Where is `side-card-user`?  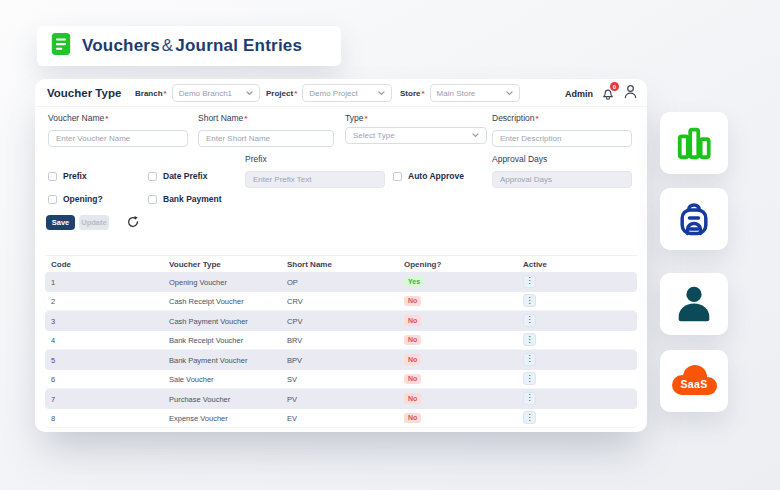 side-card-user is located at coordinates (694, 304).